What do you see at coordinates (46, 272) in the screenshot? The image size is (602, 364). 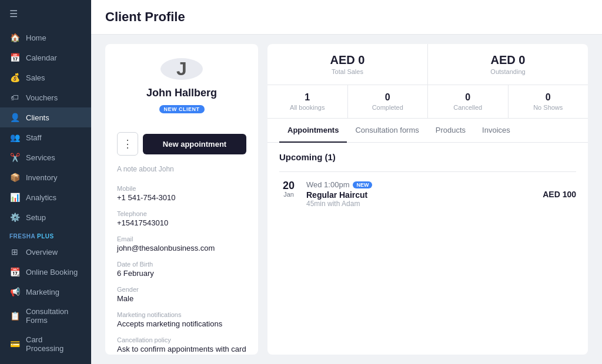 I see `sidebar-plus-item-online-booking: 📆Online Booking` at bounding box center [46, 272].